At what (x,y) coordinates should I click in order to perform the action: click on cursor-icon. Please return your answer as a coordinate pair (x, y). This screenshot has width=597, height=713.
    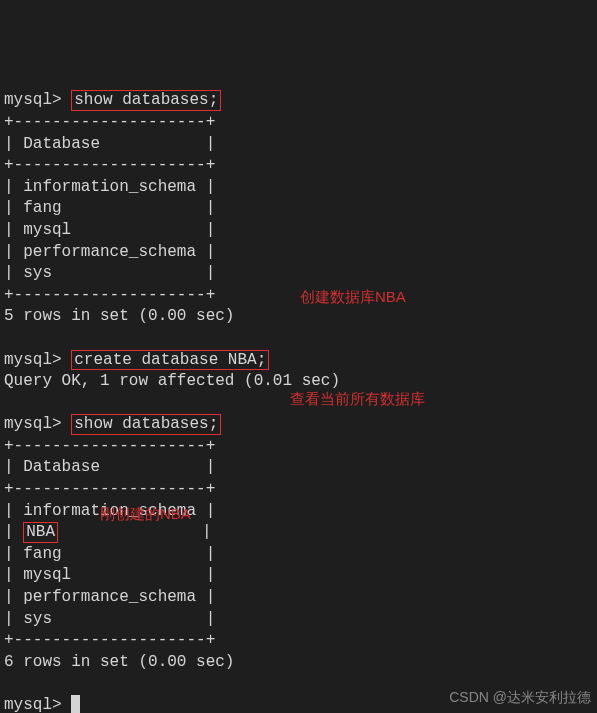
    Looking at the image, I should click on (76, 704).